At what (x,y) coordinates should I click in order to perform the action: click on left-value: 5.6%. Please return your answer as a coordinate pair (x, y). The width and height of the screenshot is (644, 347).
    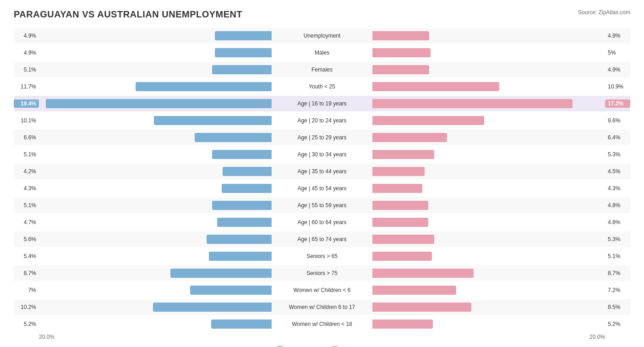
    Looking at the image, I should click on (27, 239).